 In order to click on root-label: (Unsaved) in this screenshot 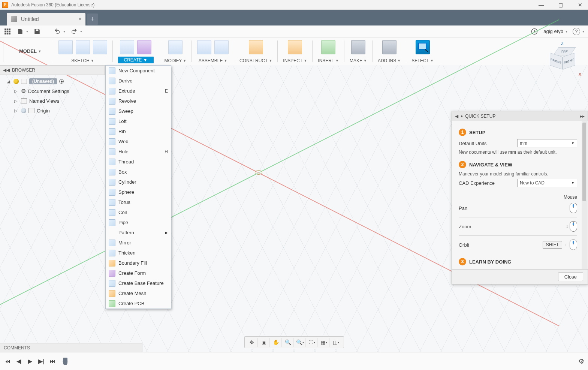, I will do `click(43, 81)`.